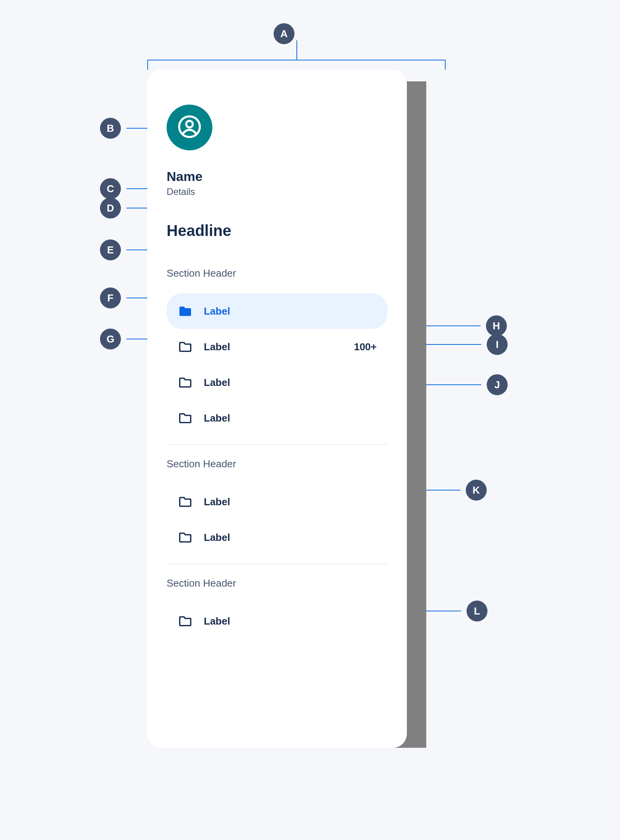 This screenshot has height=840, width=620. Describe the element at coordinates (110, 189) in the screenshot. I see `annotation-badge-c: C` at that location.